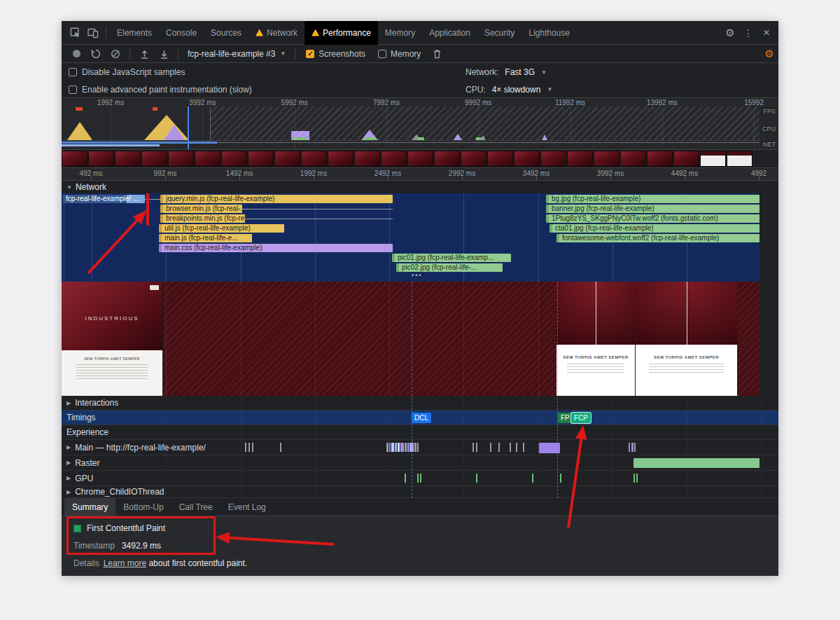  Describe the element at coordinates (181, 33) in the screenshot. I see `tab-console: Console` at that location.